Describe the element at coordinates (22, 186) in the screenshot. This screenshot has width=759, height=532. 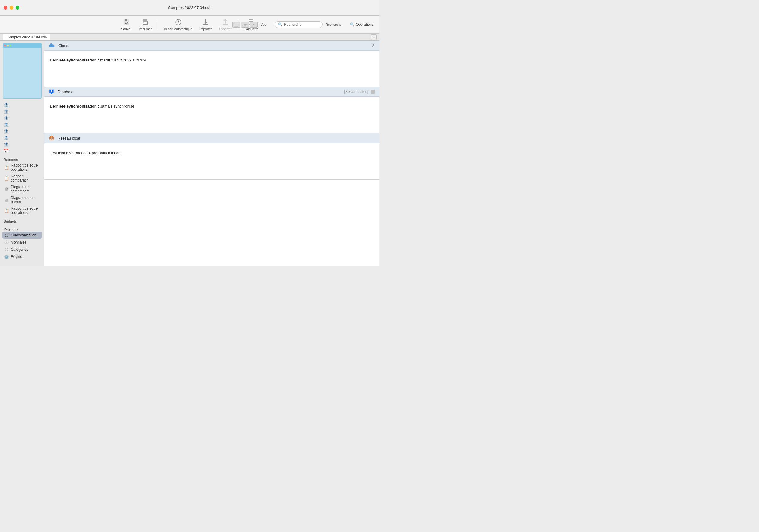
I see `rapports-section: Rapports 📋 Rapport de sous-opérations 📋 …` at that location.